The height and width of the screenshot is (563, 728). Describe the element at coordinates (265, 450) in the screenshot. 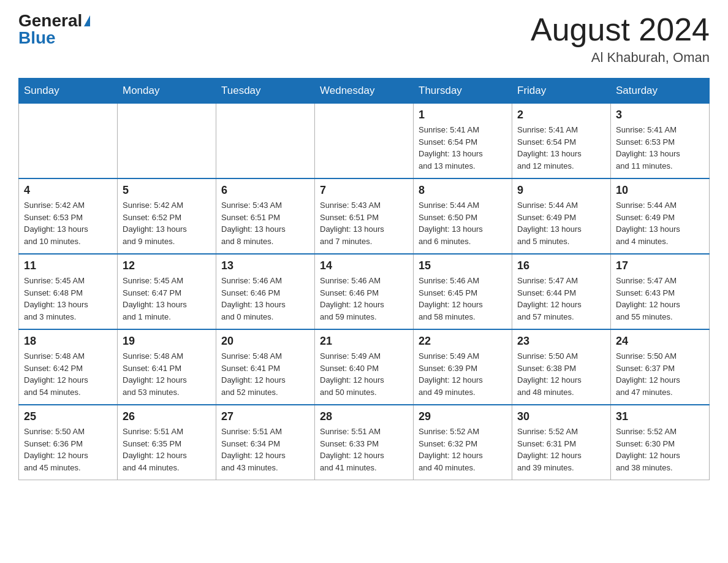

I see `day-info: Sunrise: 5:51 AM Sunset: 6:34 PM Dayligh…` at that location.